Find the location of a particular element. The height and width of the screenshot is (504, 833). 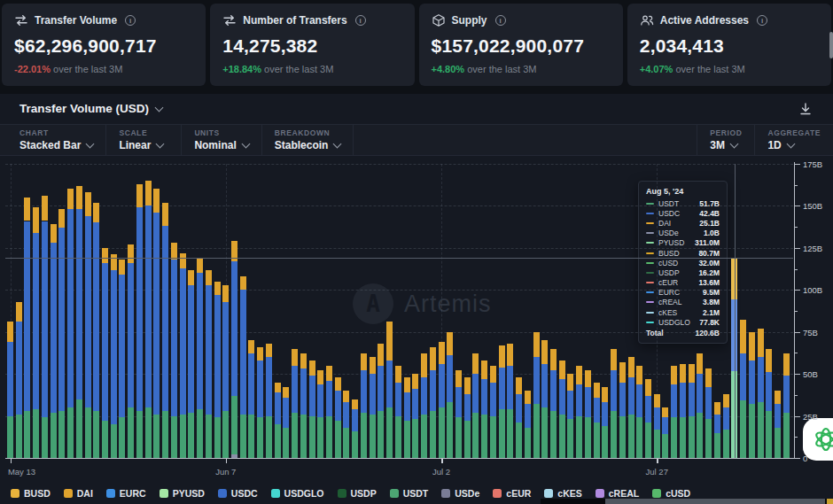

legend-label: EURC is located at coordinates (133, 493).